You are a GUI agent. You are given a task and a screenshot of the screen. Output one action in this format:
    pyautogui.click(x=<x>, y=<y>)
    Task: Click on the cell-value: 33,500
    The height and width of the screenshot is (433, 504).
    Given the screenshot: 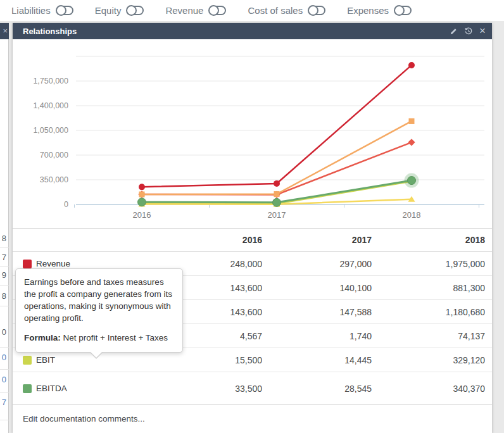 What is the action you would take?
    pyautogui.click(x=211, y=389)
    